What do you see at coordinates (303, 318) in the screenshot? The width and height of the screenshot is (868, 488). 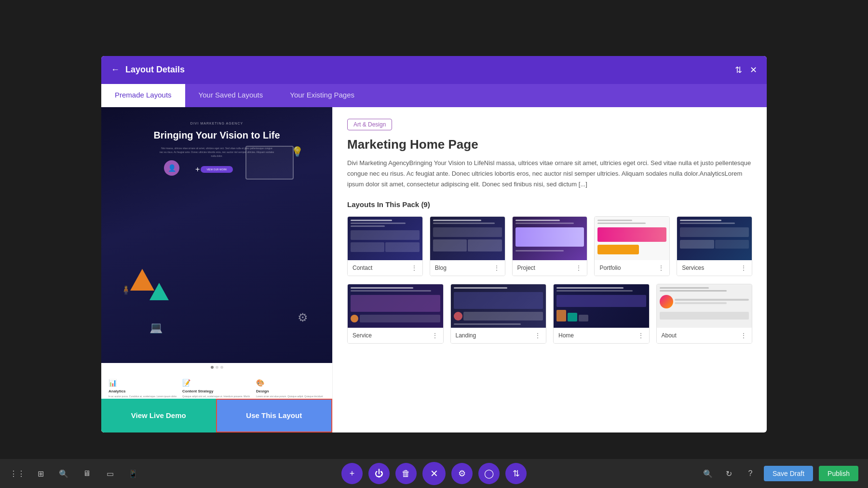 I see `deco-gear: ⚙` at bounding box center [303, 318].